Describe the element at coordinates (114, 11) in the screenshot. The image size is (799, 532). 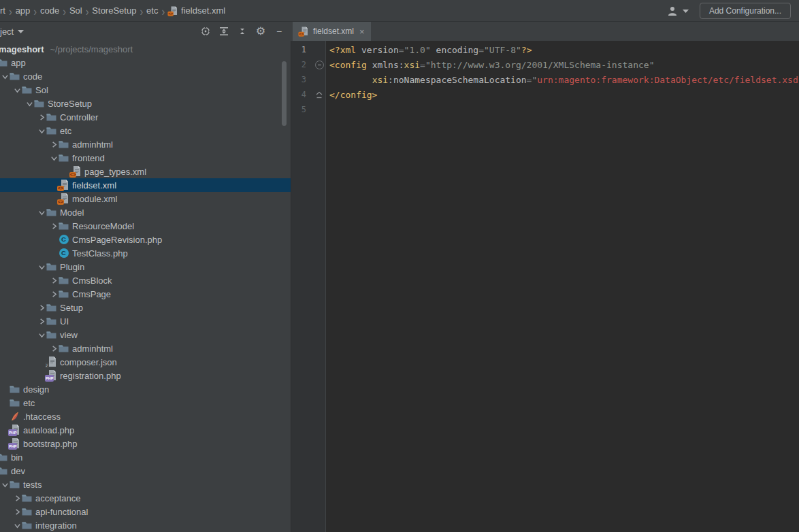
I see `breadcrumb-item-storesetup: StoreSetup` at that location.